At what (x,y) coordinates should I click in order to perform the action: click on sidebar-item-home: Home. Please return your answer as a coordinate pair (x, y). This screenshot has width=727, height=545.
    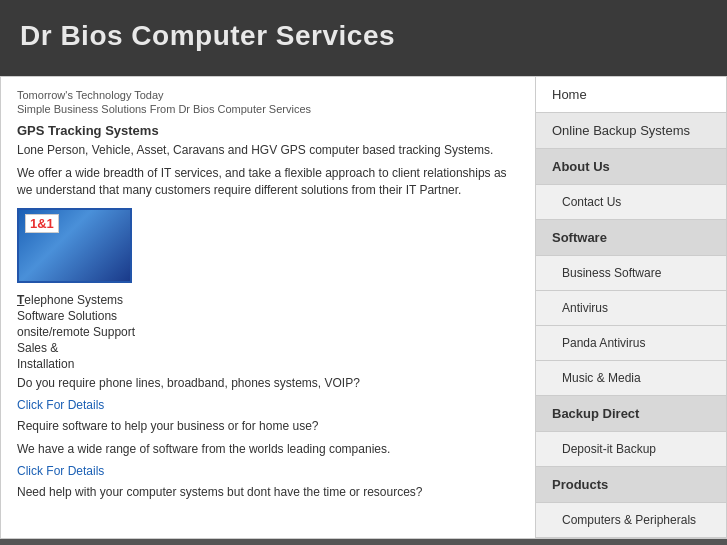
    Looking at the image, I should click on (631, 95).